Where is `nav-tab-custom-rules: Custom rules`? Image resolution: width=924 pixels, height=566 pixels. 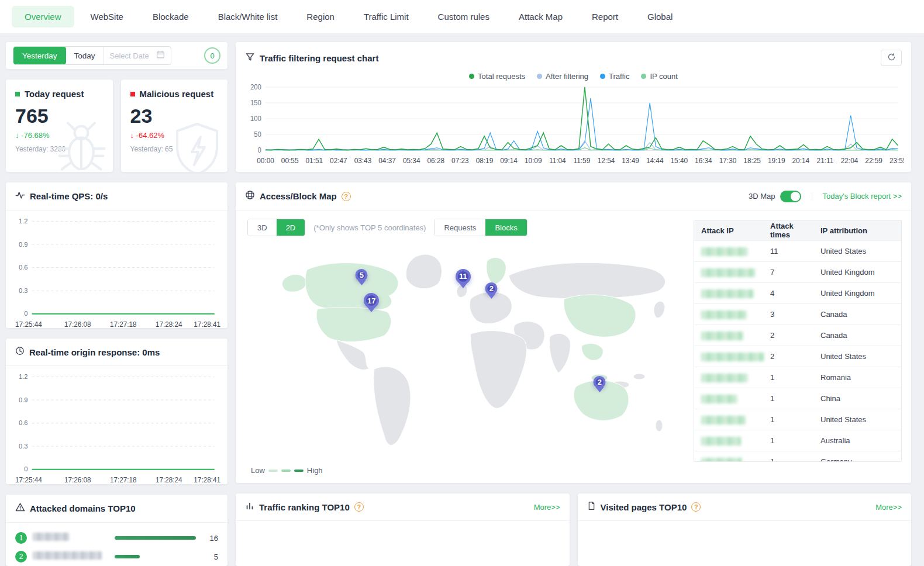
nav-tab-custom-rules: Custom rules is located at coordinates (464, 16).